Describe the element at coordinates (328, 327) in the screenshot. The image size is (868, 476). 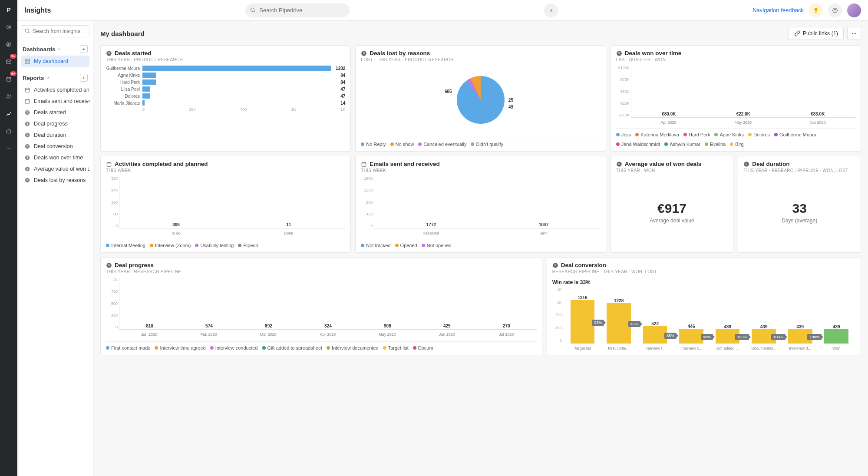
I see `bar-column: 324` at that location.